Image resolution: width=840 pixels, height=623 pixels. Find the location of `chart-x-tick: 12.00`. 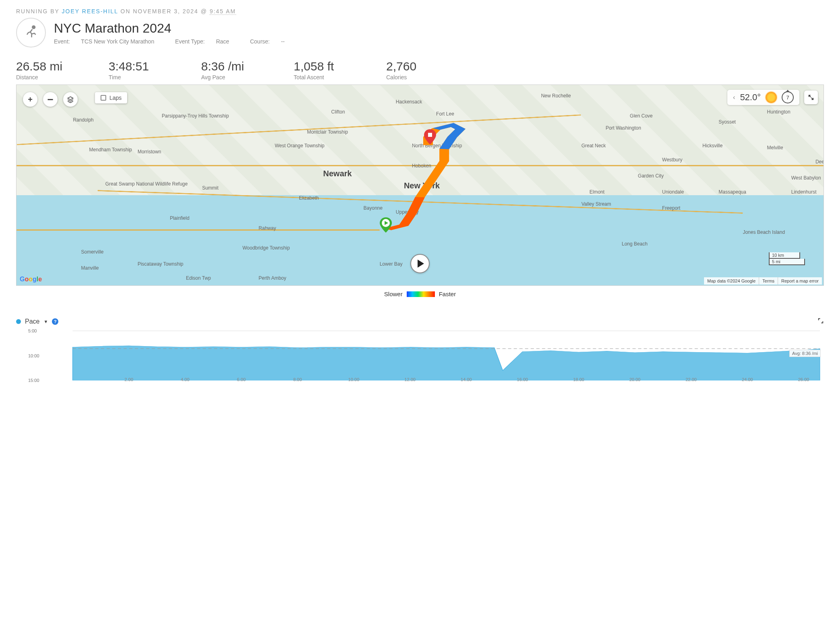

chart-x-tick: 12.00 is located at coordinates (410, 380).